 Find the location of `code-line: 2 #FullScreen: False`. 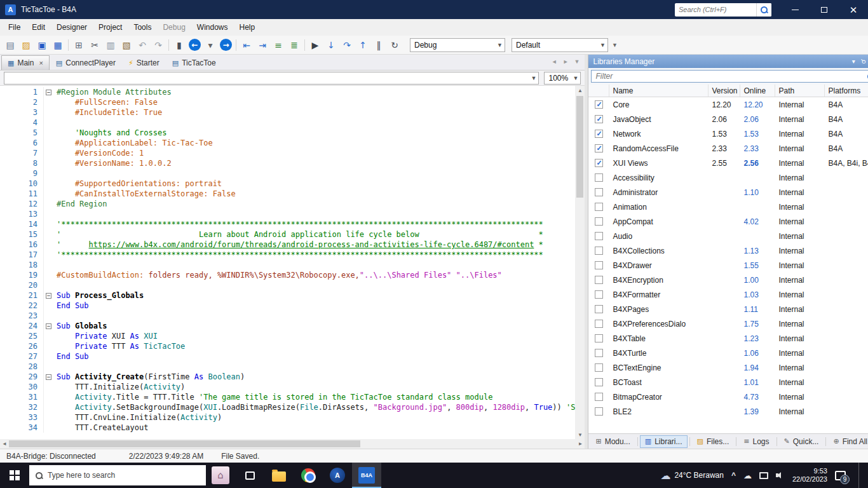

code-line: 2 #FullScreen: False is located at coordinates (287, 102).